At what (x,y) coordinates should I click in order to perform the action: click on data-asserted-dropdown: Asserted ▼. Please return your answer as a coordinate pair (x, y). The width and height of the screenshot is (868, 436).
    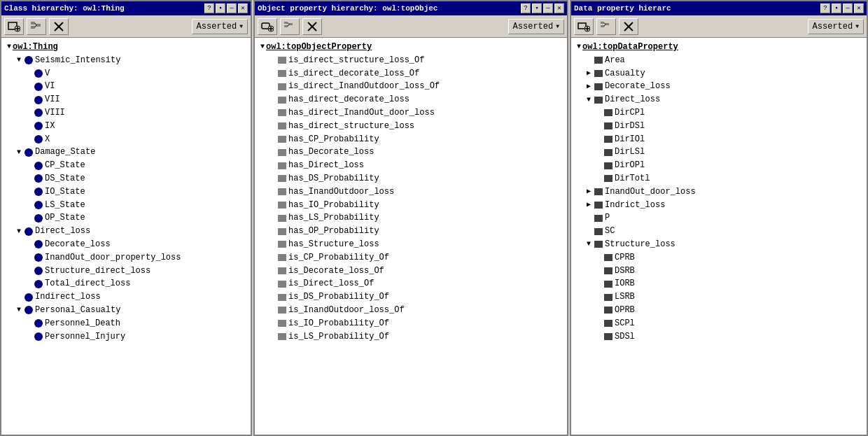
    Looking at the image, I should click on (836, 27).